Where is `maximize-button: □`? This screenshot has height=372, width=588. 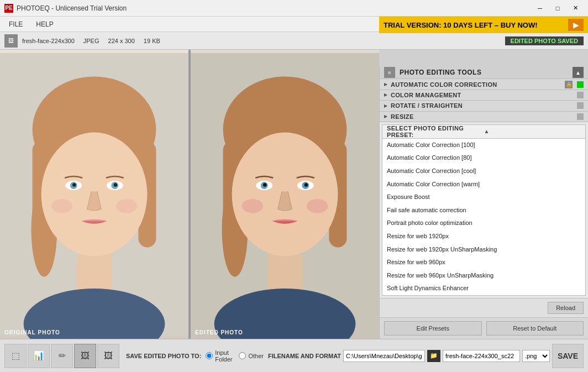 maximize-button: □ is located at coordinates (558, 8).